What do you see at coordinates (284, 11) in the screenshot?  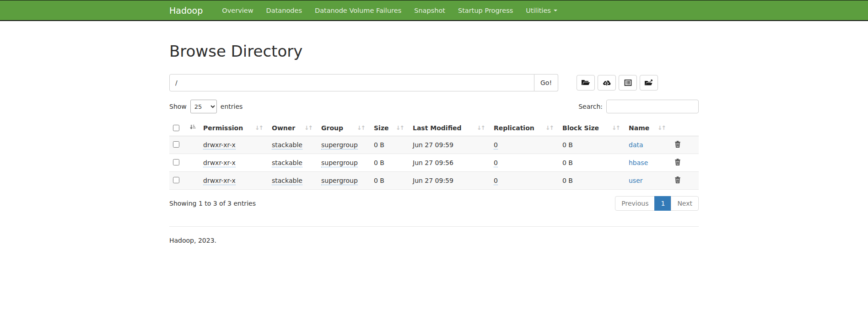 I see `nav-item-datanodes: Datanodes` at bounding box center [284, 11].